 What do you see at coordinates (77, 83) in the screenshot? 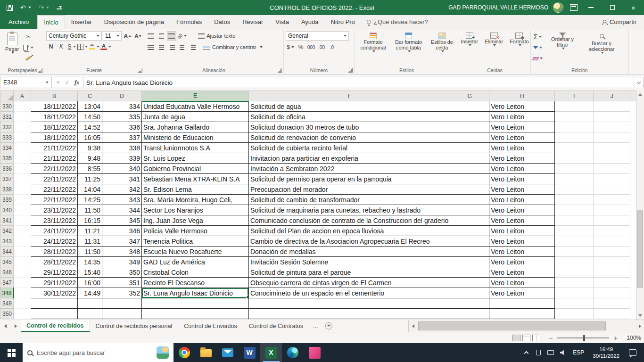
I see `insert-function-button: fx` at bounding box center [77, 83].